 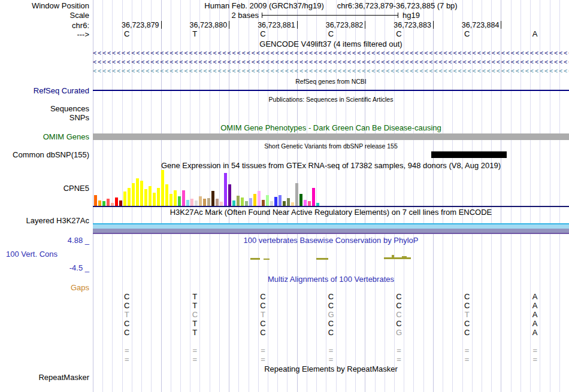 What do you see at coordinates (331, 128) in the screenshot?
I see `omim-title: OMIM Gene Phenotypes - Dark Green Can Be…` at bounding box center [331, 128].